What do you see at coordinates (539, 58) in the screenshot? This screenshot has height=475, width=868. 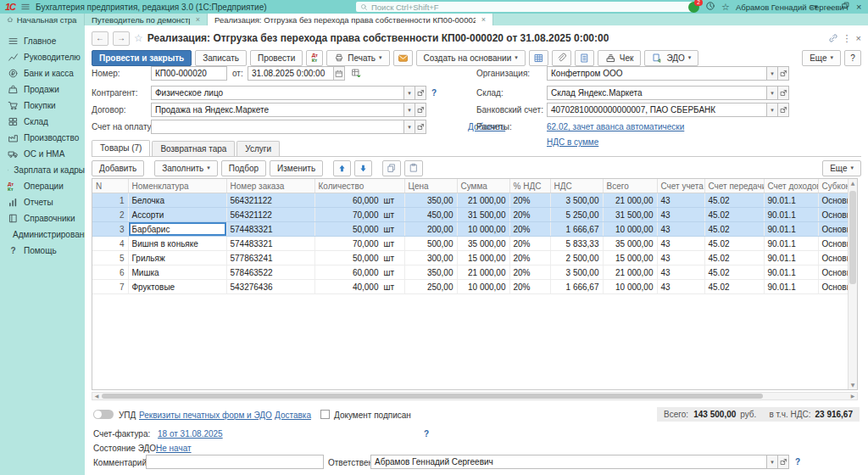 I see `document-reports-button` at bounding box center [539, 58].